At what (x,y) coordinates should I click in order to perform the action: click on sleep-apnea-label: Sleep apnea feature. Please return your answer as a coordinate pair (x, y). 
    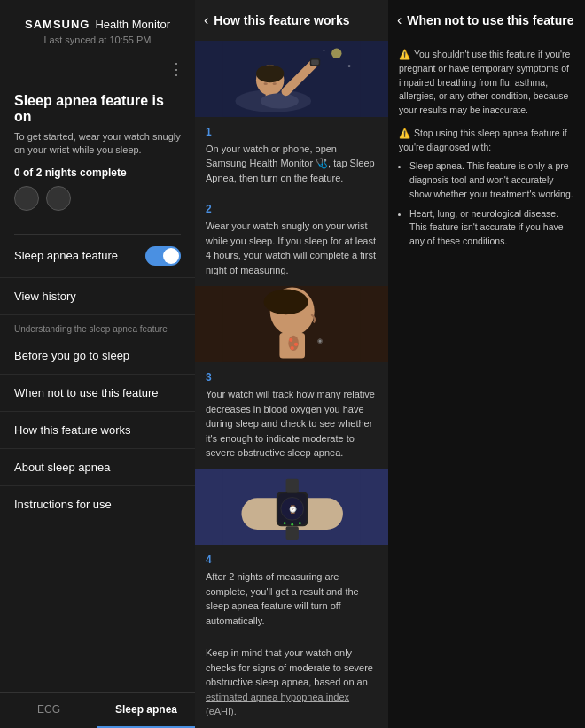
    Looking at the image, I should click on (66, 255).